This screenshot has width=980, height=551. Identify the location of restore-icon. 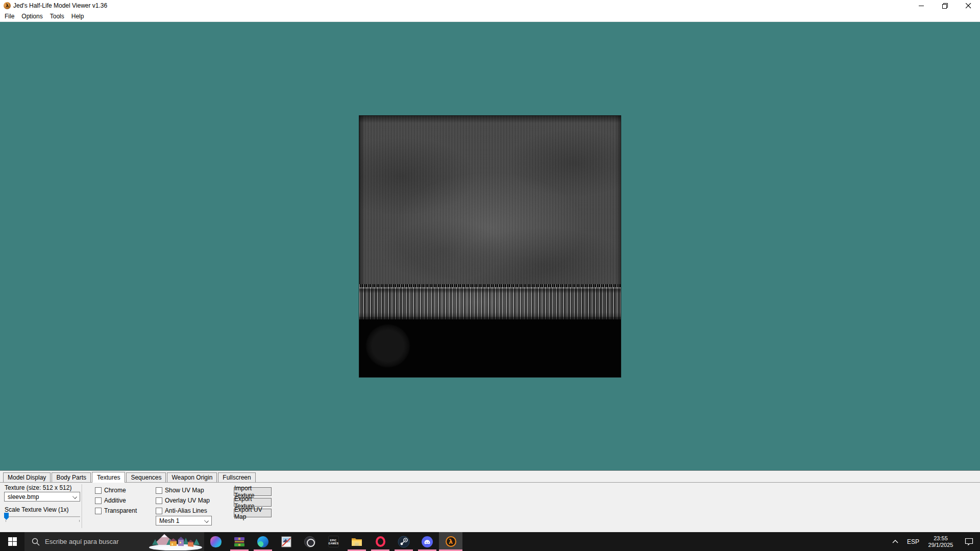
(945, 6).